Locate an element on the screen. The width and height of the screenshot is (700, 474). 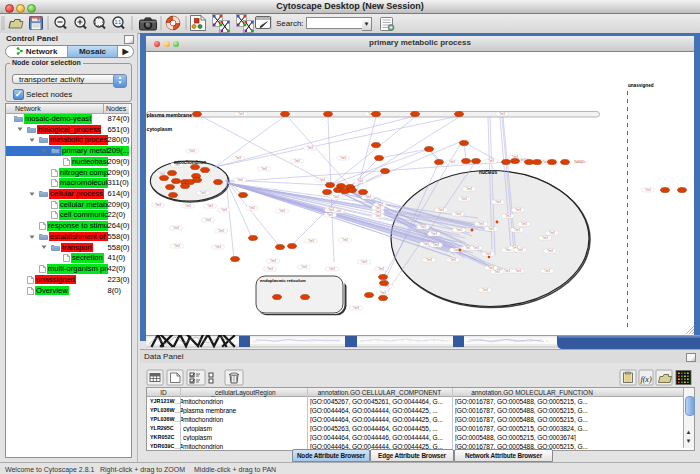
svg-text: f(x) is located at coordinates (646, 380).